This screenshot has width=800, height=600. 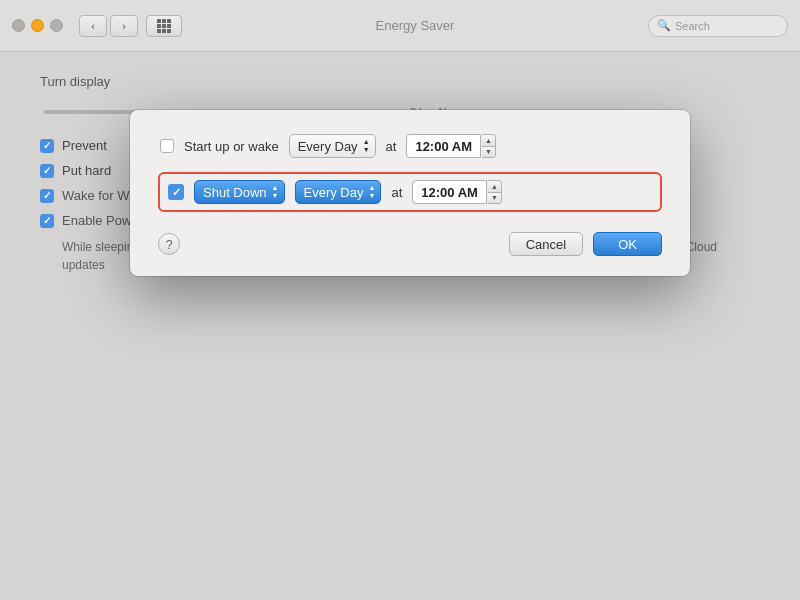 I want to click on search-placeholder: Search, so click(x=692, y=26).